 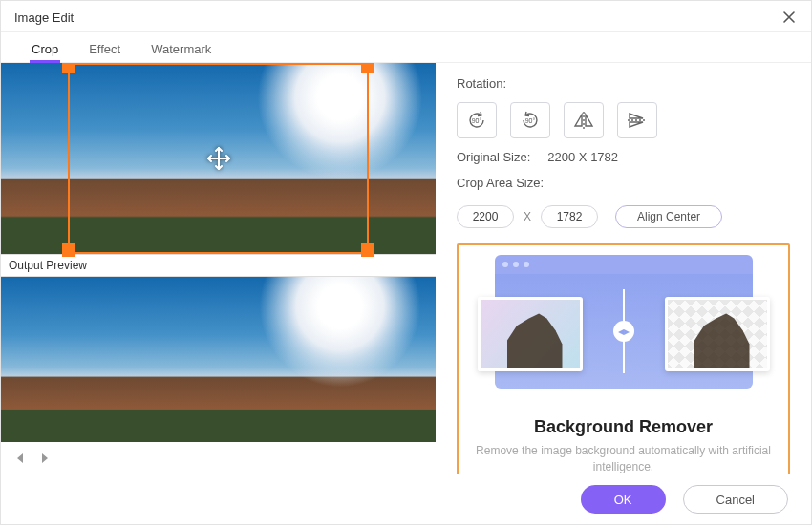 I want to click on crop-width-input, so click(x=485, y=217).